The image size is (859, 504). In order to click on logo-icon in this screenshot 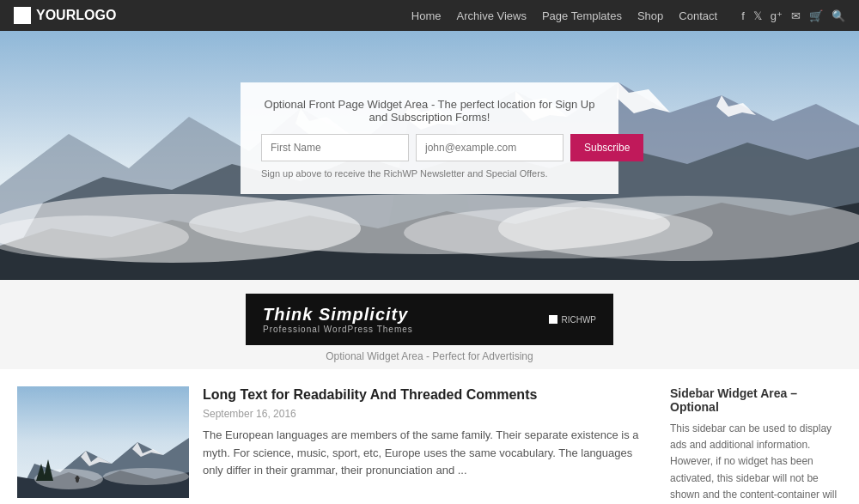, I will do `click(22, 15)`.